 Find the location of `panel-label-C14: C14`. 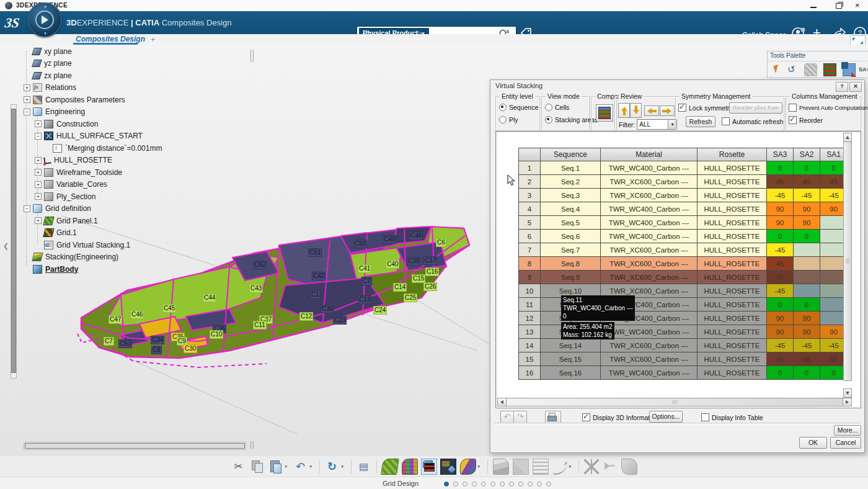

panel-label-C14: C14 is located at coordinates (400, 287).